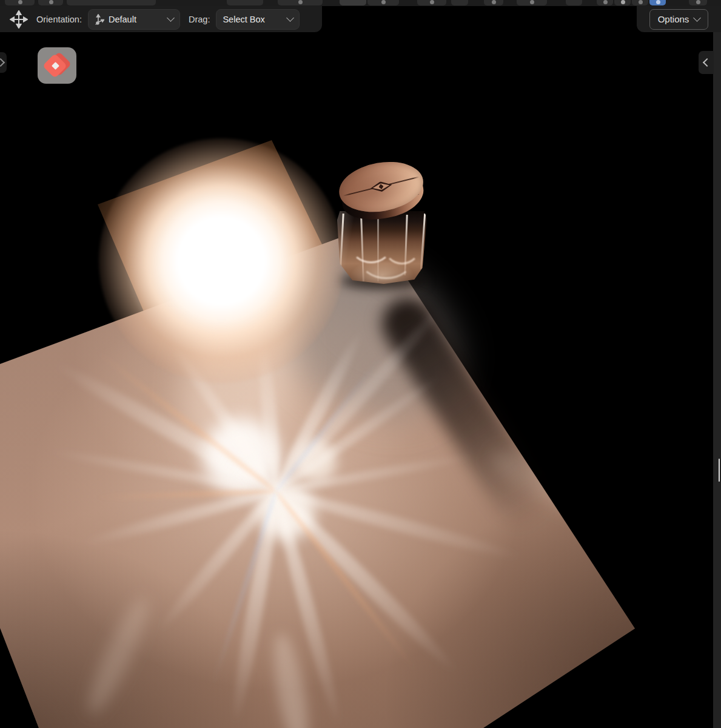 Image resolution: width=721 pixels, height=728 pixels. Describe the element at coordinates (161, 19) in the screenshot. I see `tool-settings-bar: Orientation: Default Drag: Select Box` at that location.